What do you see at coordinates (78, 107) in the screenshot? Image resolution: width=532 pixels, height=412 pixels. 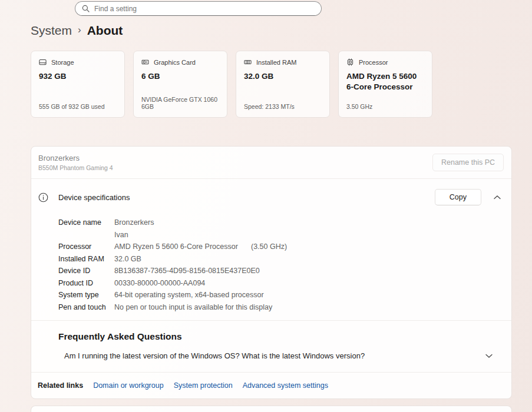 I see `card-detail: 555 GB of 932 GB used` at bounding box center [78, 107].